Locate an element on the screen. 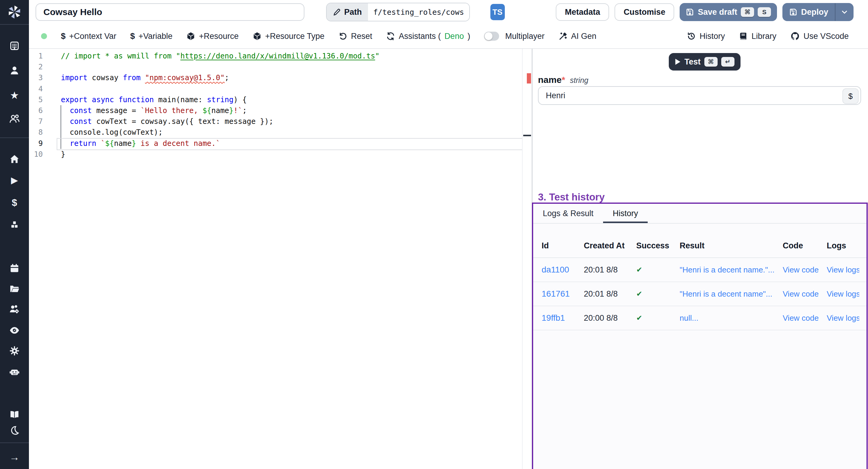 This screenshot has width=868, height=469. job-id-link: da1100 is located at coordinates (563, 270).